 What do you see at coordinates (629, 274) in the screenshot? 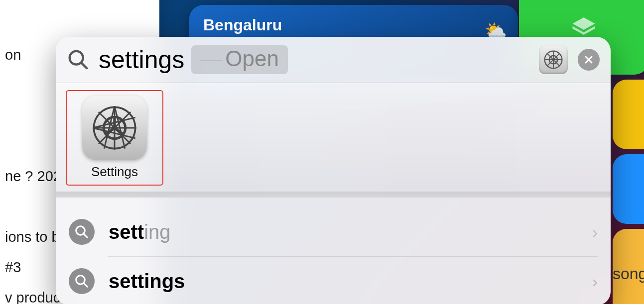
I see `song-label: song` at bounding box center [629, 274].